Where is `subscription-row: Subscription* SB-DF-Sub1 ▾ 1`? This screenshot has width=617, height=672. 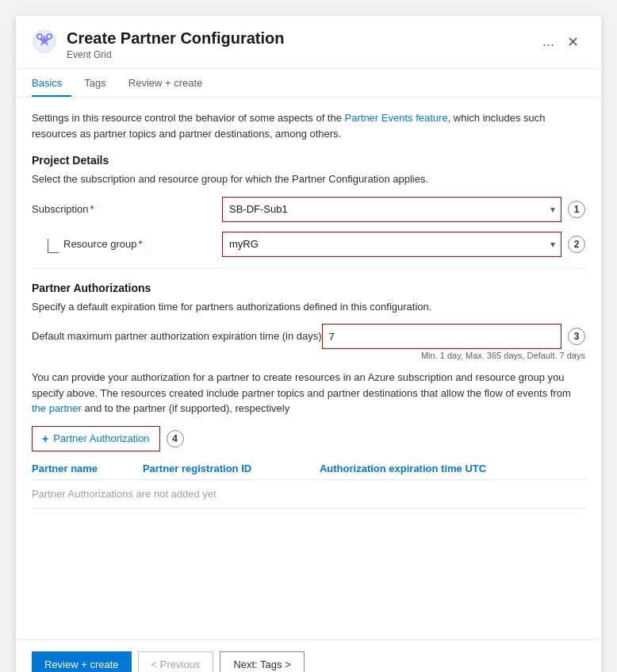
subscription-row: Subscription* SB-DF-Sub1 ▾ 1 is located at coordinates (308, 209).